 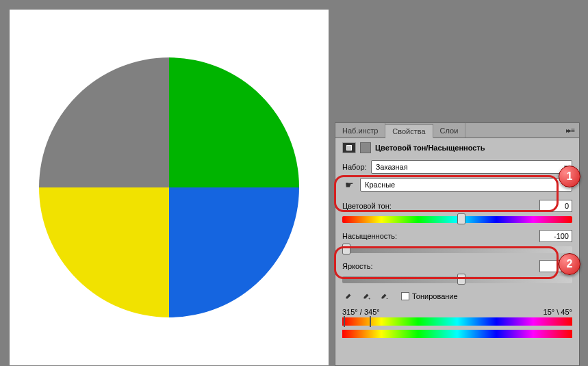 What do you see at coordinates (457, 220) in the screenshot?
I see `hue-slider` at bounding box center [457, 220].